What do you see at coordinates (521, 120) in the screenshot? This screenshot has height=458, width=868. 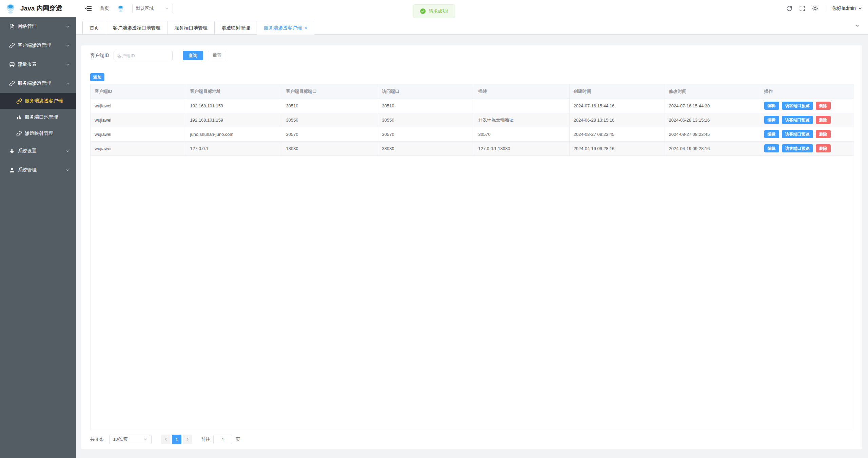 I see `cell-desc: 开发环境云端地址` at bounding box center [521, 120].